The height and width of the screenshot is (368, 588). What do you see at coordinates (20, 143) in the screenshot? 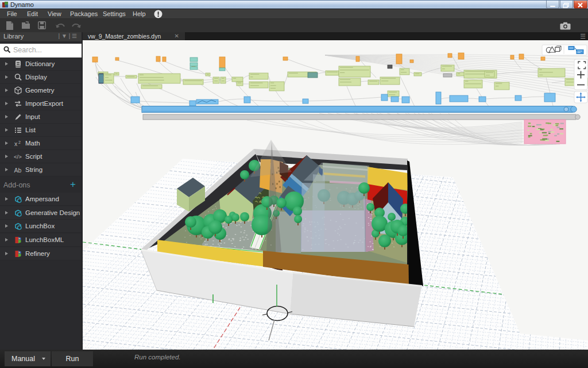
I see `svg-text: 2` at bounding box center [20, 143].